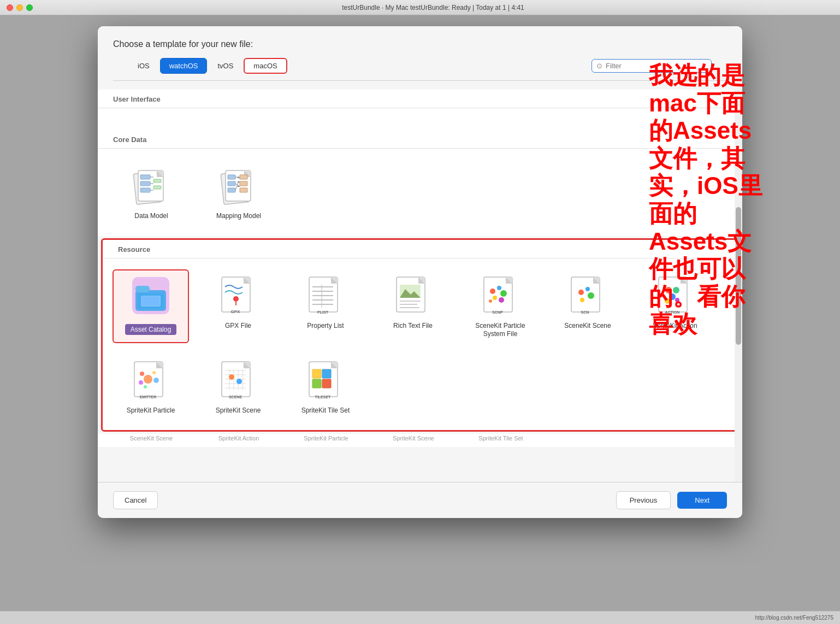 Image resolution: width=840 pixels, height=624 pixels. I want to click on status-url: http://blog.csdn.net/Feng512275, so click(794, 617).